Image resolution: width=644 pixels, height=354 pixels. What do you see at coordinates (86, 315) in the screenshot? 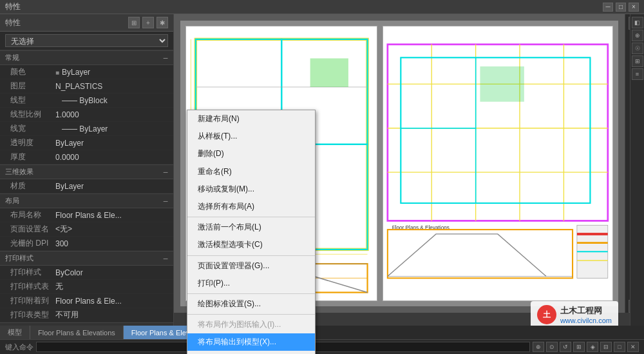
I see `prop-print-type: 打印表类型 不可用` at bounding box center [86, 315].